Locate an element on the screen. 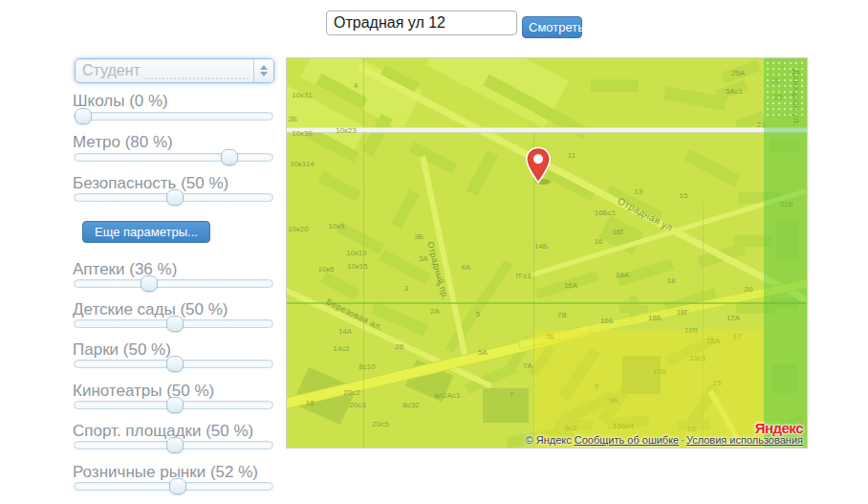 The height and width of the screenshot is (504, 868). map-building-label: 7А is located at coordinates (528, 365).